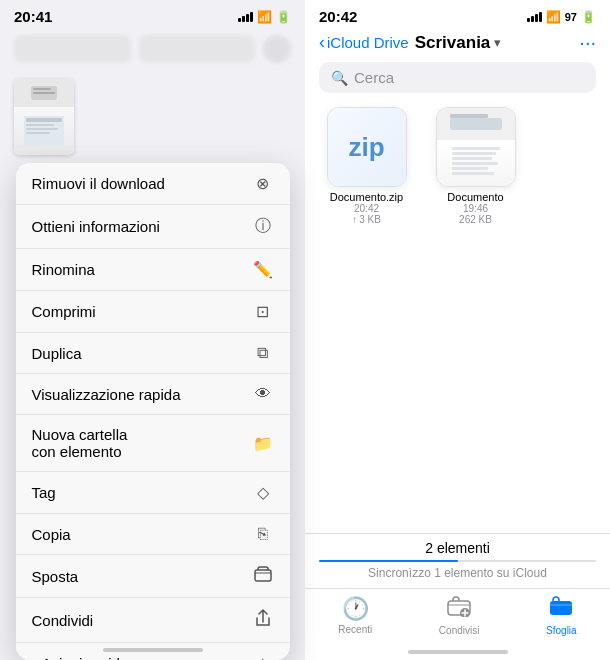  What do you see at coordinates (263, 353) in the screenshot?
I see `duplicate-icon: ⧉` at bounding box center [263, 353].